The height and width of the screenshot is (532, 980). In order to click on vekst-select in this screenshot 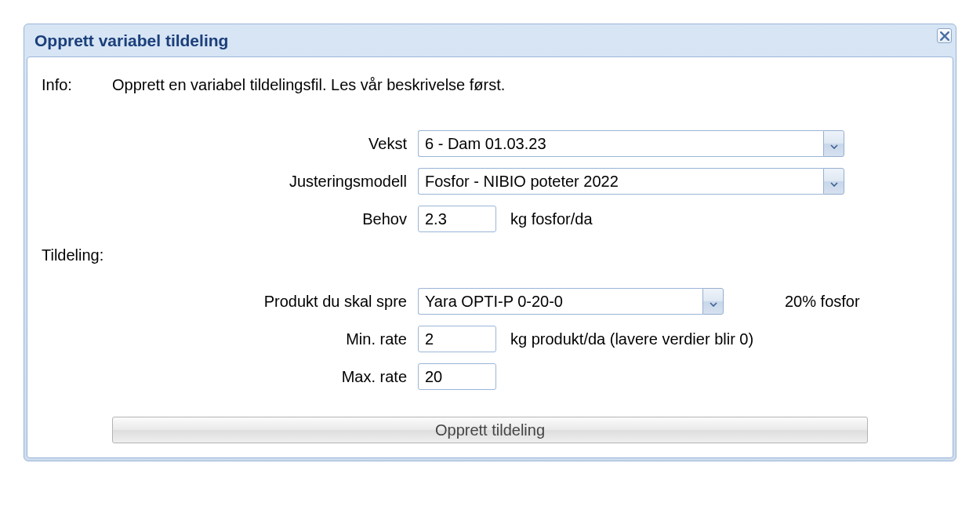, I will do `click(621, 144)`.